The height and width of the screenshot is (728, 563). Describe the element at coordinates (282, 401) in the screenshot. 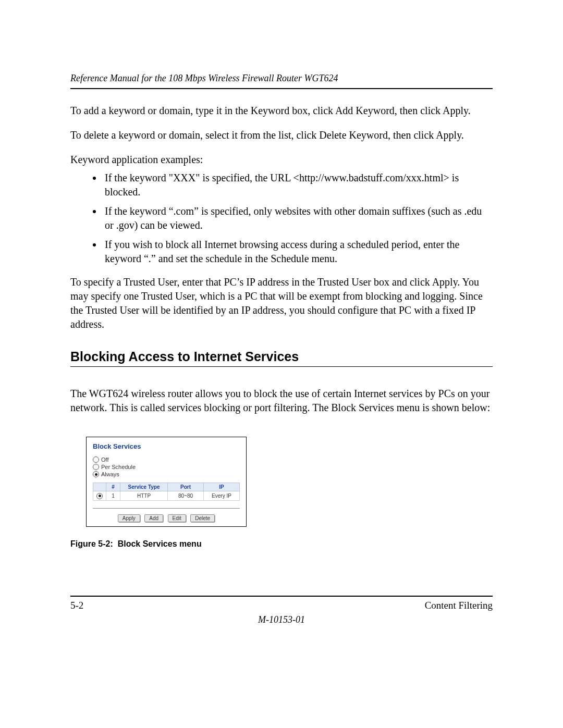

I see `paragraph-services-intro: The WGT624 wireless router allows you to…` at that location.